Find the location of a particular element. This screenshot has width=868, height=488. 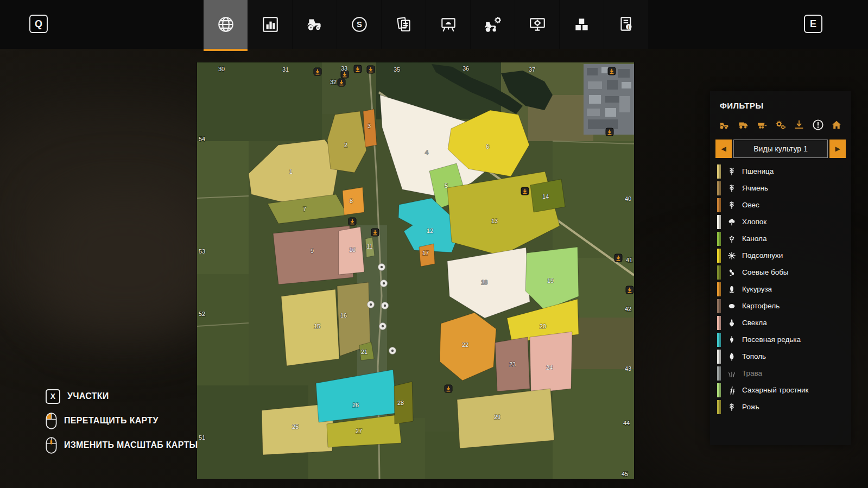

crop-label: Трава is located at coordinates (752, 373).